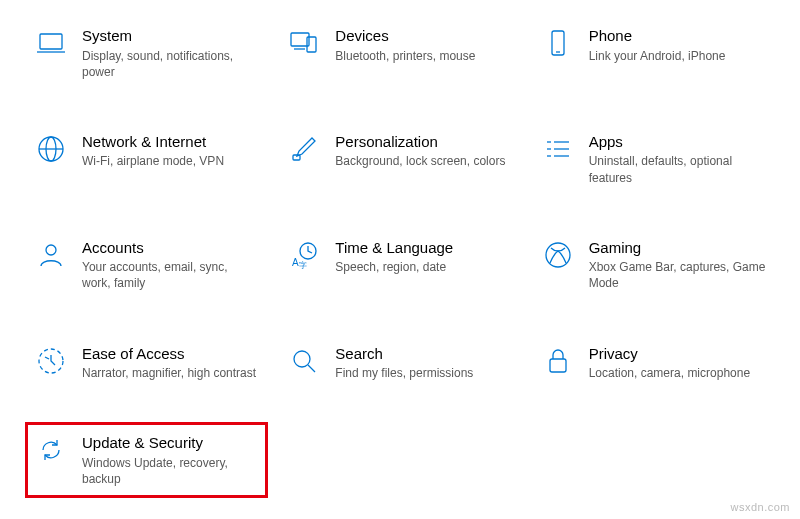 This screenshot has height=519, width=800. I want to click on globe-icon, so click(51, 149).